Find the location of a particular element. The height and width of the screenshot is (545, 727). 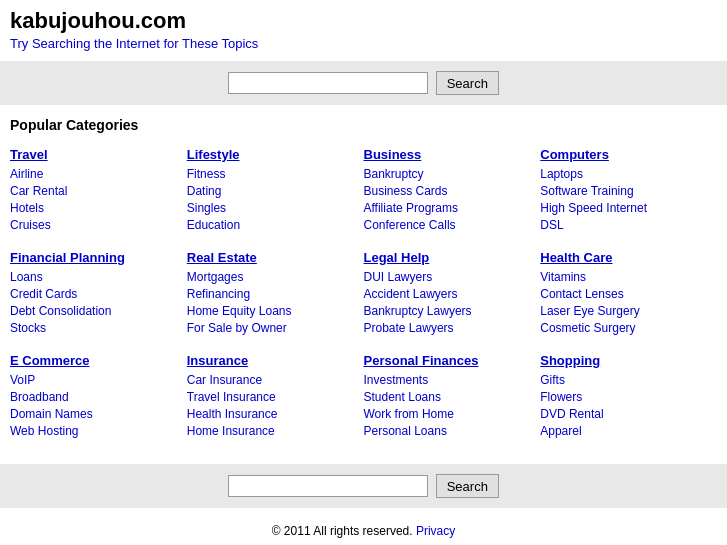

category-title-travel: Travel is located at coordinates (96, 154).